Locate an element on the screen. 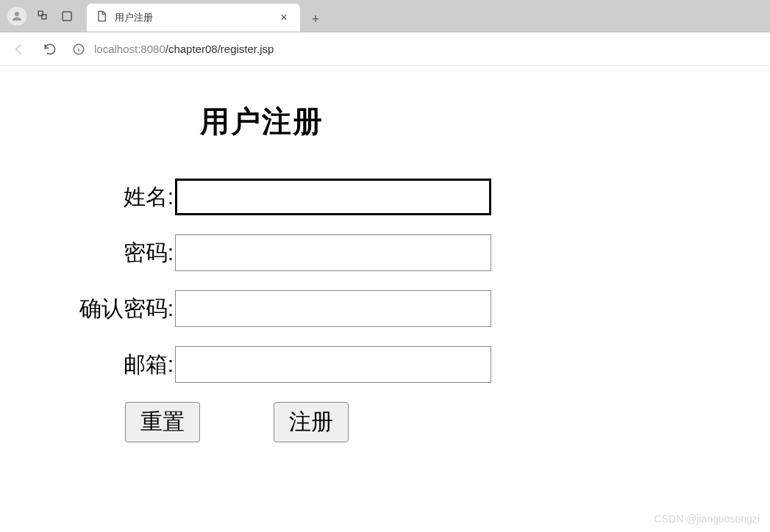  confirm-password-input is located at coordinates (333, 309).